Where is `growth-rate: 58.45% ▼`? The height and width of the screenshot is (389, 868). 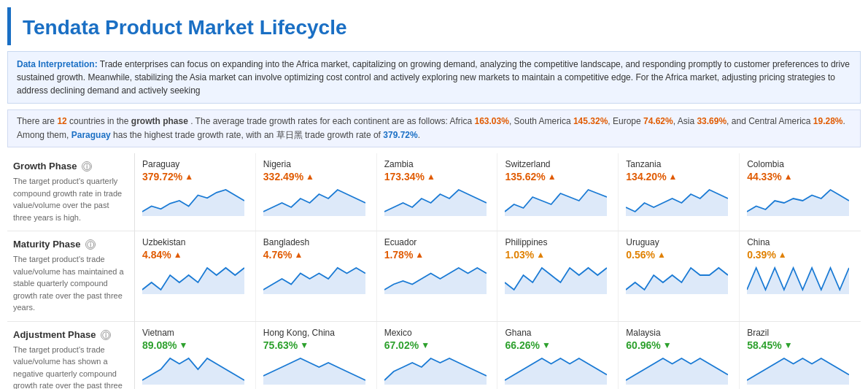
growth-rate: 58.45% ▼ is located at coordinates (800, 345).